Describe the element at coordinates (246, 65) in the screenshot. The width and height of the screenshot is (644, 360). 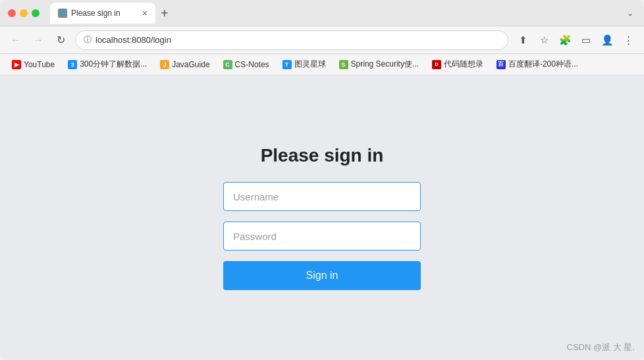
I see `bookmark-cs-notes: CCS-Notes` at that location.